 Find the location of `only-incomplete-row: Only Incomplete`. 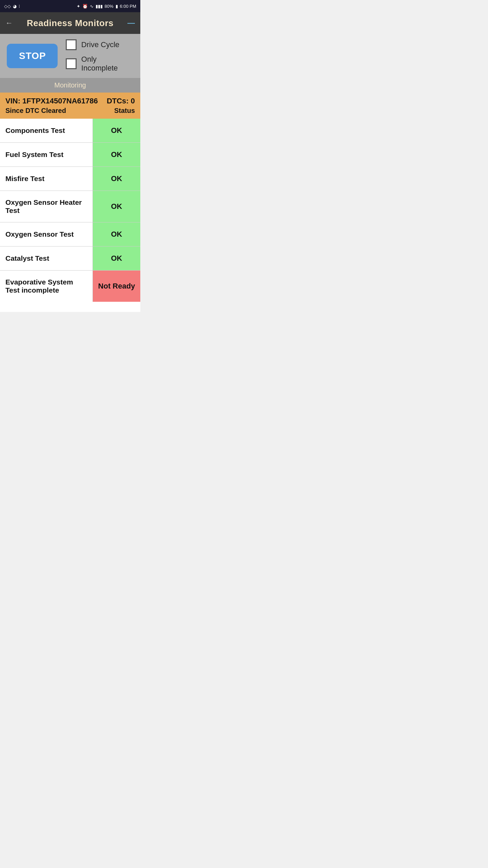

only-incomplete-row: Only Incomplete is located at coordinates (100, 64).